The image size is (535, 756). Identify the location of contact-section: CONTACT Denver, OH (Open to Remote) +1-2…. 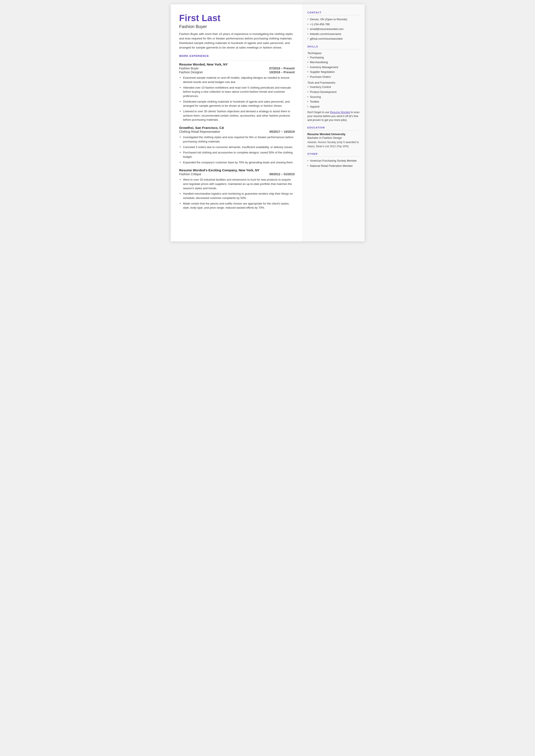
(333, 26).